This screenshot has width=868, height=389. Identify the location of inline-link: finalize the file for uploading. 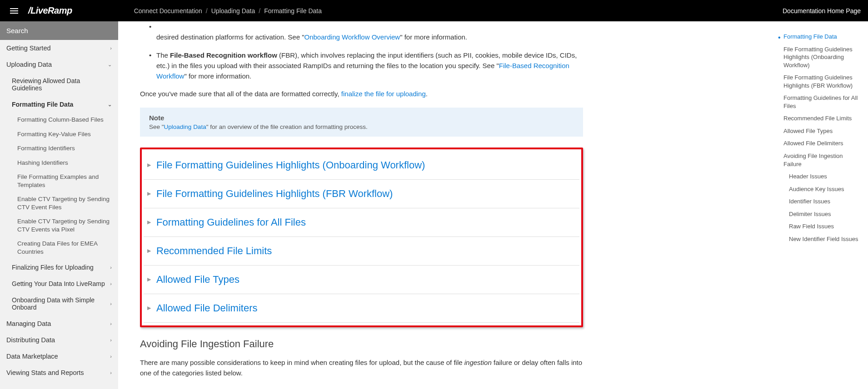
(384, 94).